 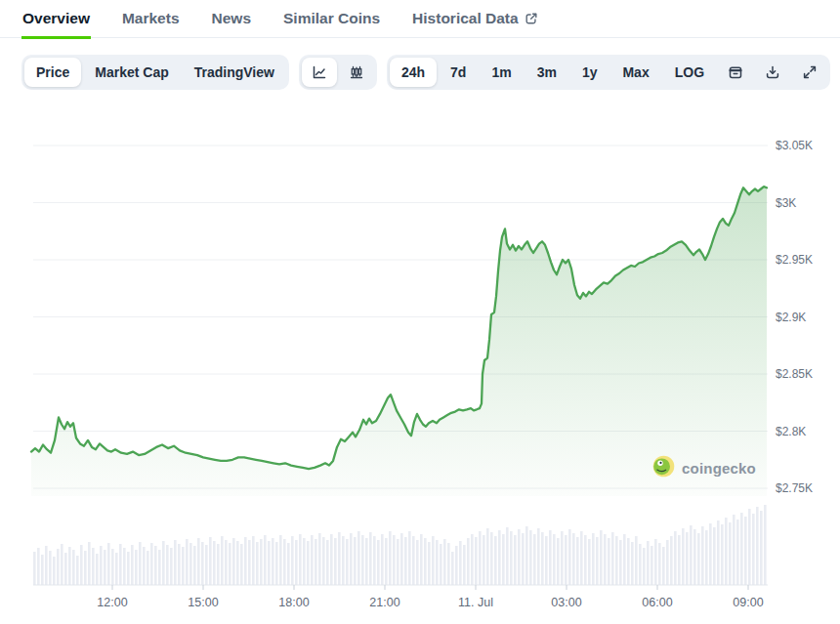 I want to click on tab-markets: Markets, so click(x=150, y=20).